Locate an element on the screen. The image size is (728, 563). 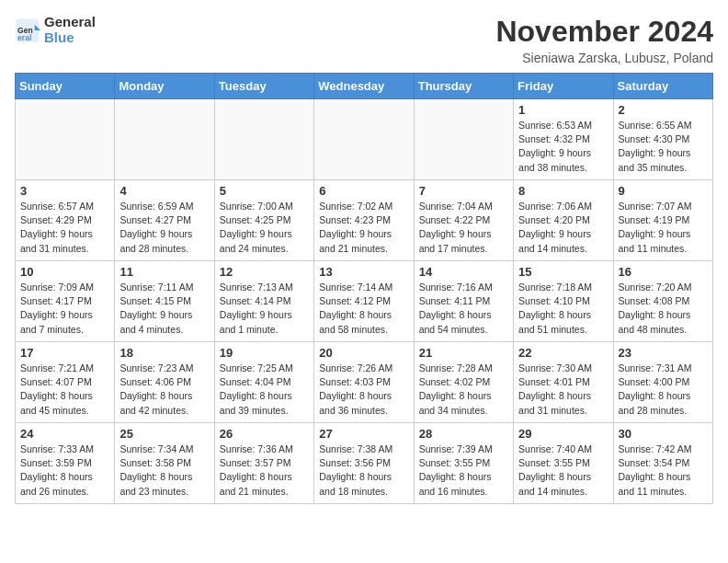
calendar-week-row: 24Sunrise: 7:33 AM Sunset: 3:59 PM Dayli… is located at coordinates (364, 464).